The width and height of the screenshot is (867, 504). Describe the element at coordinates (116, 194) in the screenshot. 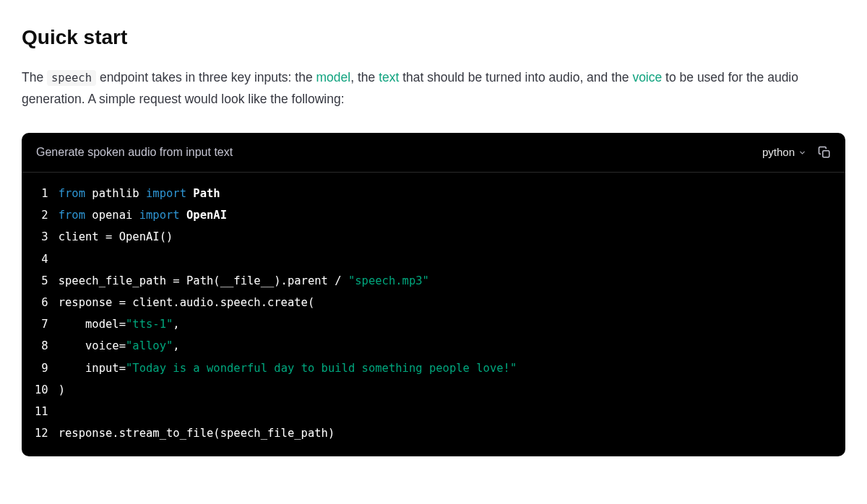

I see `code-tok: pathlib` at that location.